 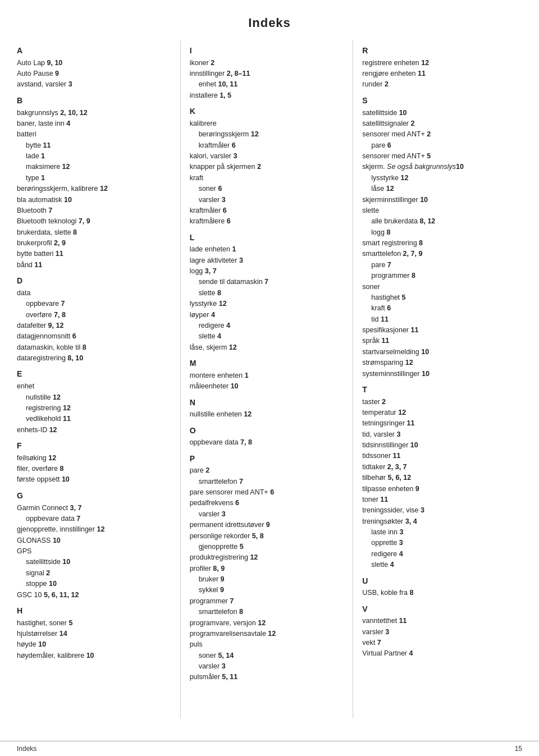 I want to click on list-item: enhet, so click(x=94, y=386).